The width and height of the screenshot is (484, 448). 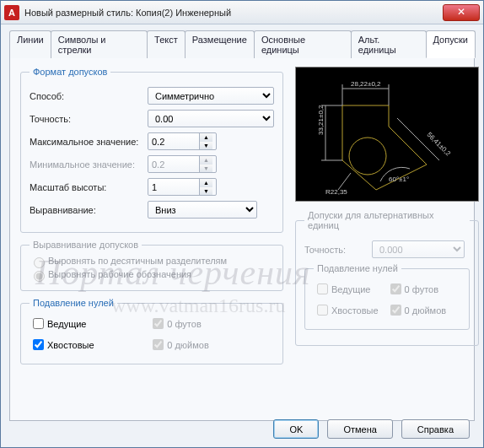 I want to click on input-max, so click(x=174, y=142).